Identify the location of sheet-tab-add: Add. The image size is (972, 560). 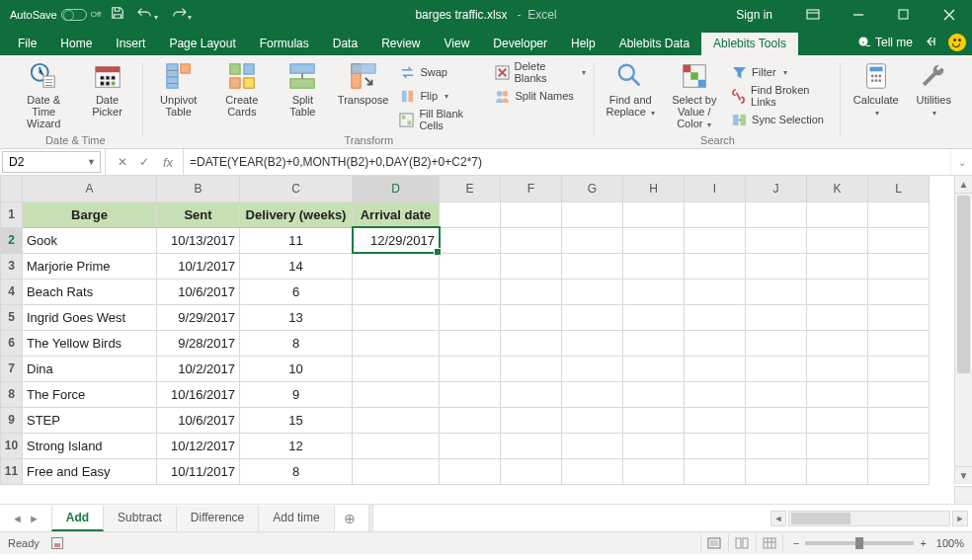
(77, 519).